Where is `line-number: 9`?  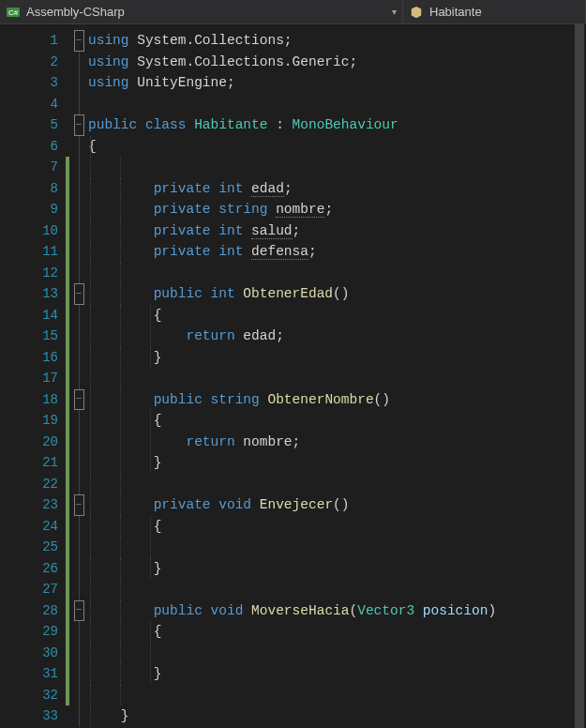 line-number: 9 is located at coordinates (29, 210).